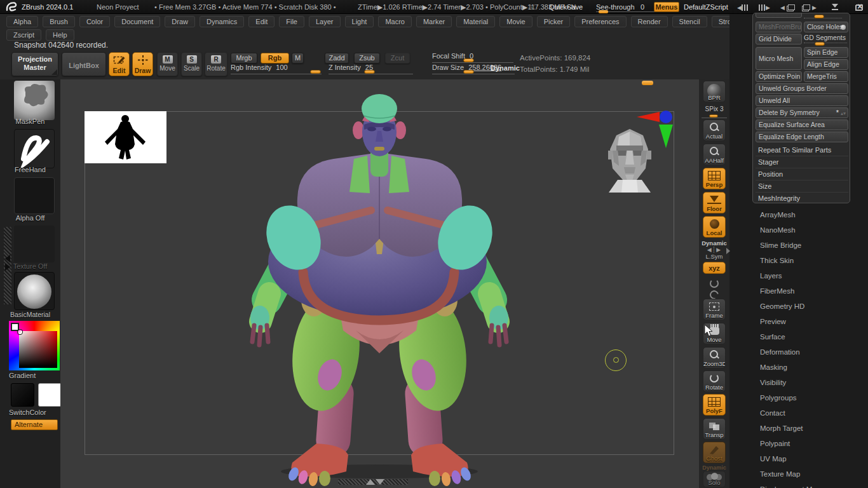 This screenshot has height=488, width=868. I want to click on persp-button: Persp, so click(714, 179).